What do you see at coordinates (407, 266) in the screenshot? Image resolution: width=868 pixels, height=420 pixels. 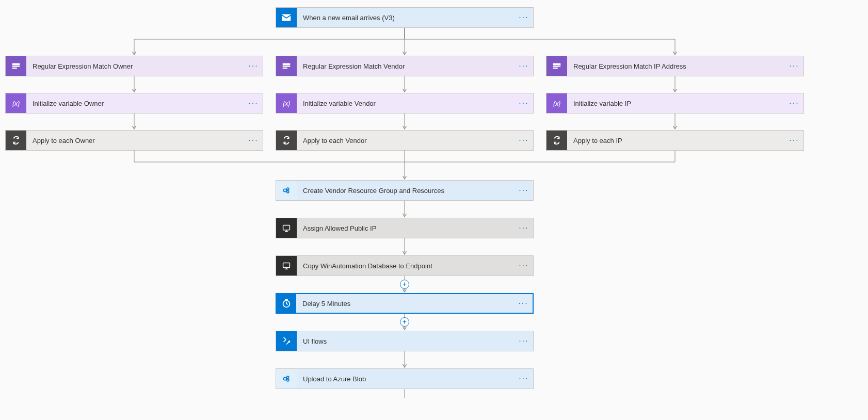 I see `copy-db-label: Copy WinAutomation Database to Endpoint` at bounding box center [407, 266].